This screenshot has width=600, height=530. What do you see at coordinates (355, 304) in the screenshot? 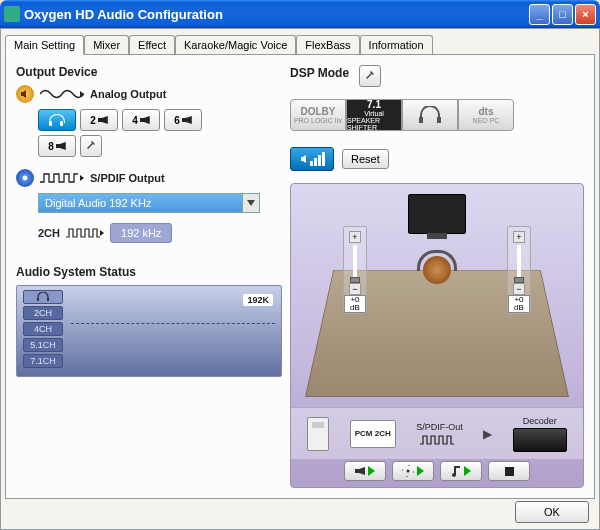
I see `left-db-readout: +0dB` at bounding box center [355, 304].